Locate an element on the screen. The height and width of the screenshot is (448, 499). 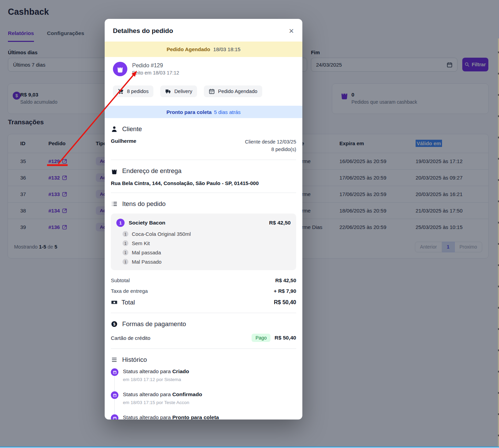
items-section: Itens do pedido 1 Society Bacon R$ 42,50… is located at coordinates (204, 231).